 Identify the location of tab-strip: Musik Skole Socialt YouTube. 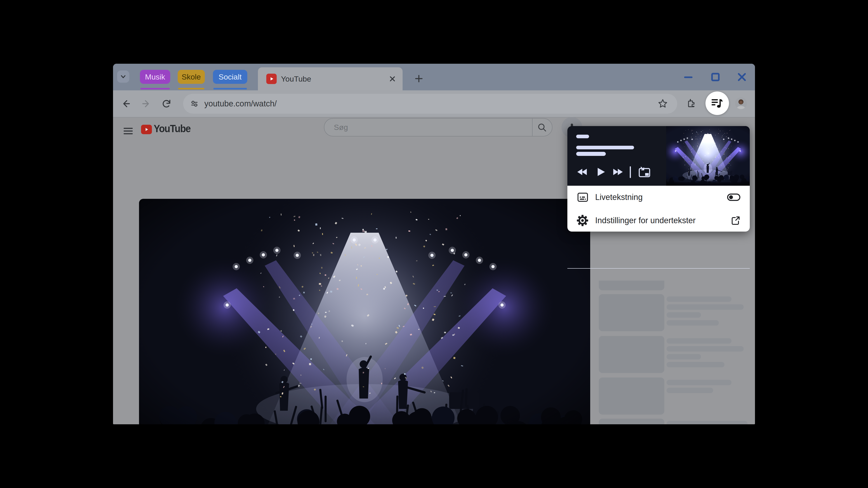
(434, 77).